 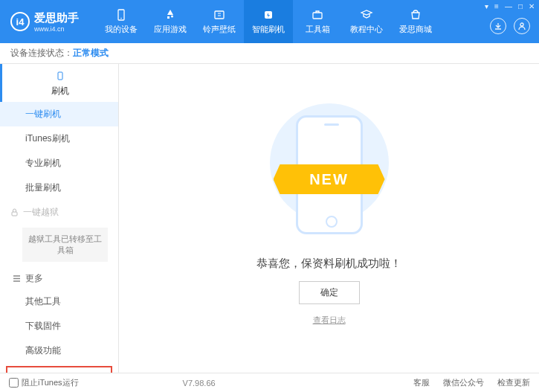 I want to click on logo: i4 爱思助手 www.i4.cn, so click(x=45, y=22).